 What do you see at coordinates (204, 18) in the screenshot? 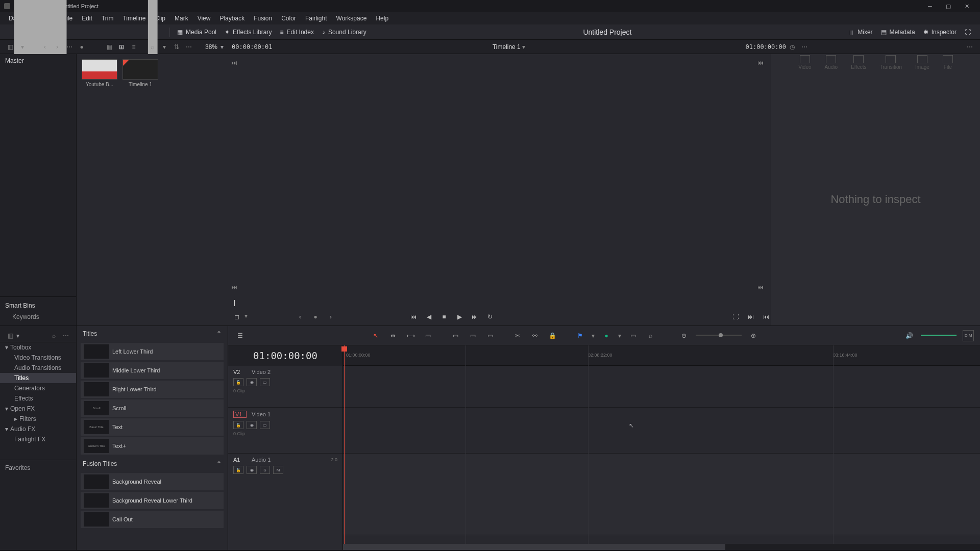
I see `menu-view: View` at bounding box center [204, 18].